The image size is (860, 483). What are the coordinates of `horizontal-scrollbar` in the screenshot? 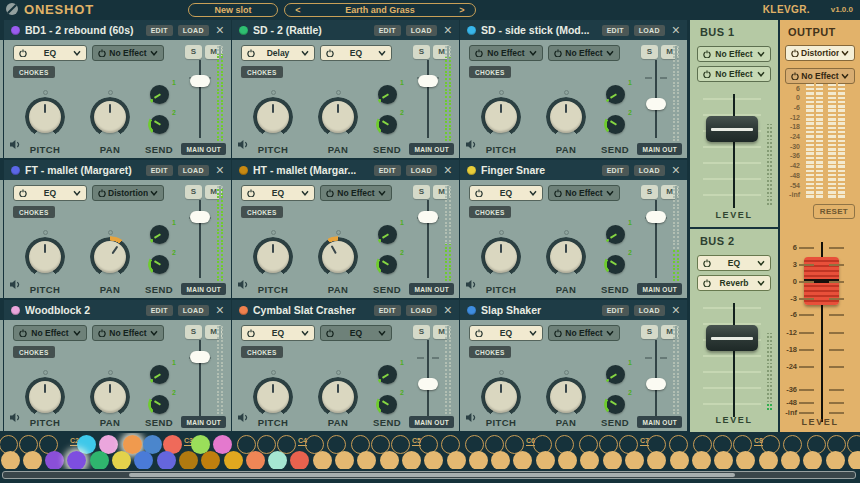 It's located at (429, 475).